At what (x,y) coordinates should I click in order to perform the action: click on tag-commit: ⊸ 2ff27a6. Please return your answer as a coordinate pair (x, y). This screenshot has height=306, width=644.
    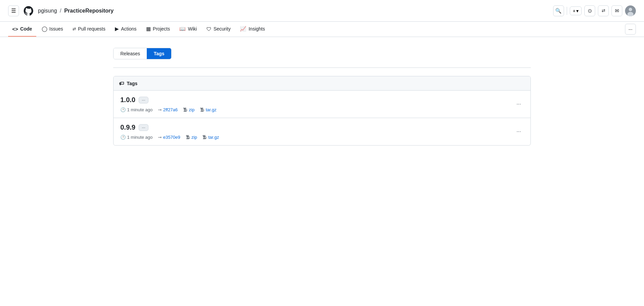
    Looking at the image, I should click on (168, 110).